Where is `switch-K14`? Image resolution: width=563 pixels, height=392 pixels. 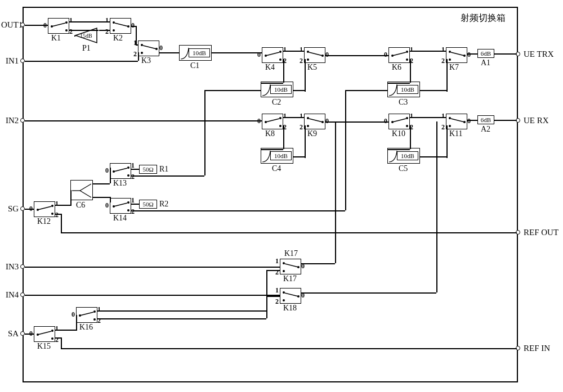 switch-K14 is located at coordinates (120, 206).